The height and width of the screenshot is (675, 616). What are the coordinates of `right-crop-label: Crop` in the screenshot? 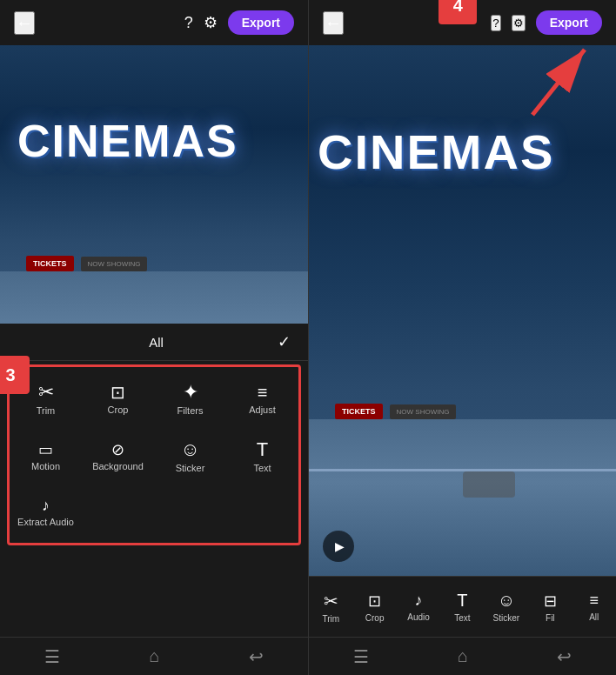 It's located at (375, 618).